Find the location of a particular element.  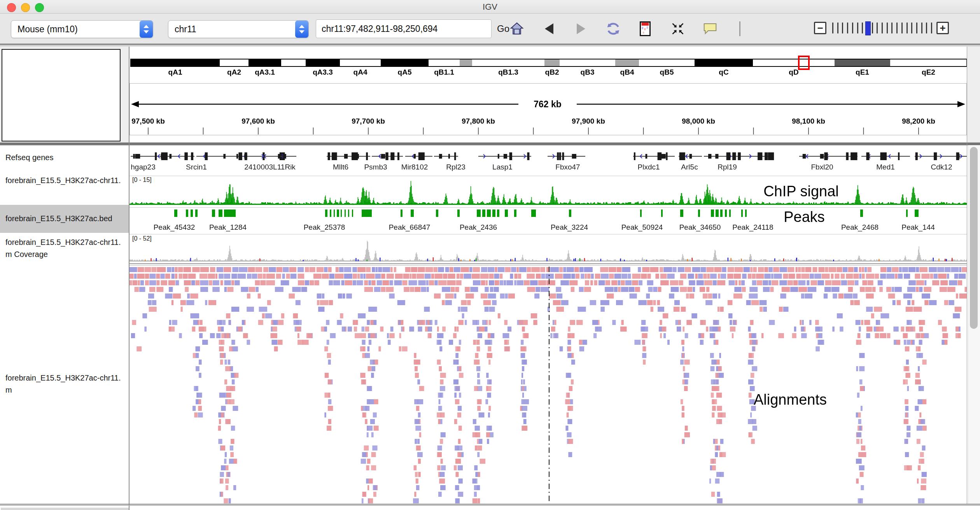

chromosome-ideogram is located at coordinates (548, 66).